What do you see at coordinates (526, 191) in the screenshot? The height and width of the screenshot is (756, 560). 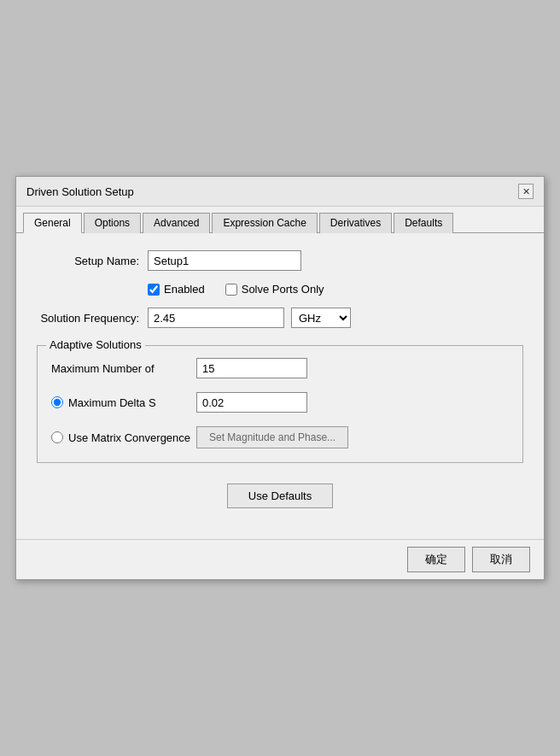 I see `close-icon: ✕` at bounding box center [526, 191].